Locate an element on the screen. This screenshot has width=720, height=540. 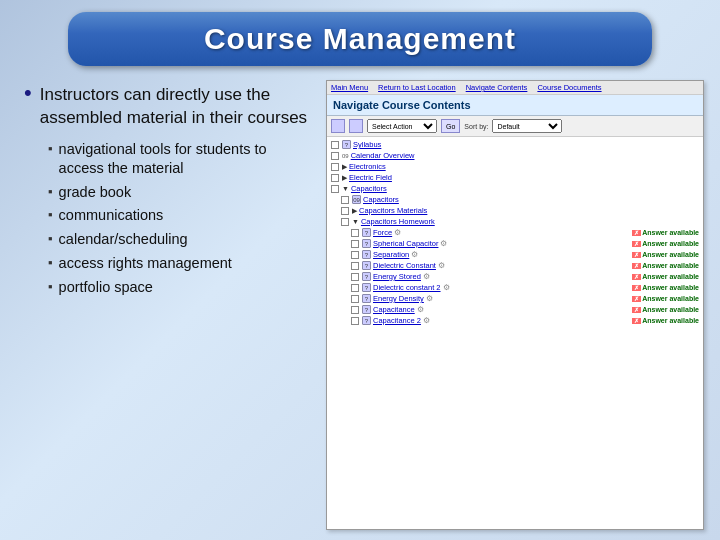
item-label: Capacitance 2 is located at coordinates (397, 320).